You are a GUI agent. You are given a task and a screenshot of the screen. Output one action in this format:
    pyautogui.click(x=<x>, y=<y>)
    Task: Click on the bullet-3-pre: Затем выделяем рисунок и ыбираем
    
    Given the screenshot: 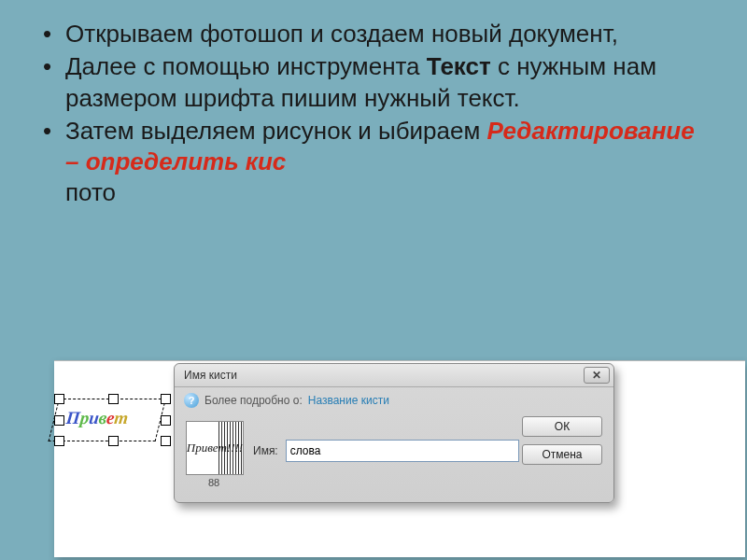 What is the action you would take?
    pyautogui.click(x=276, y=131)
    